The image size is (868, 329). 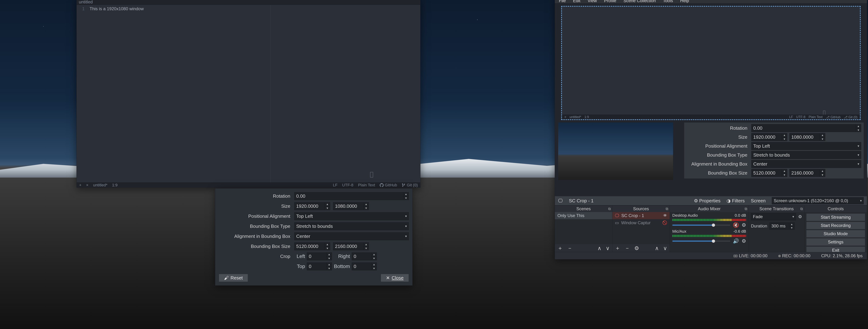 I want to click on source-item: ▭ Window Captur 🚫, so click(x=641, y=223).